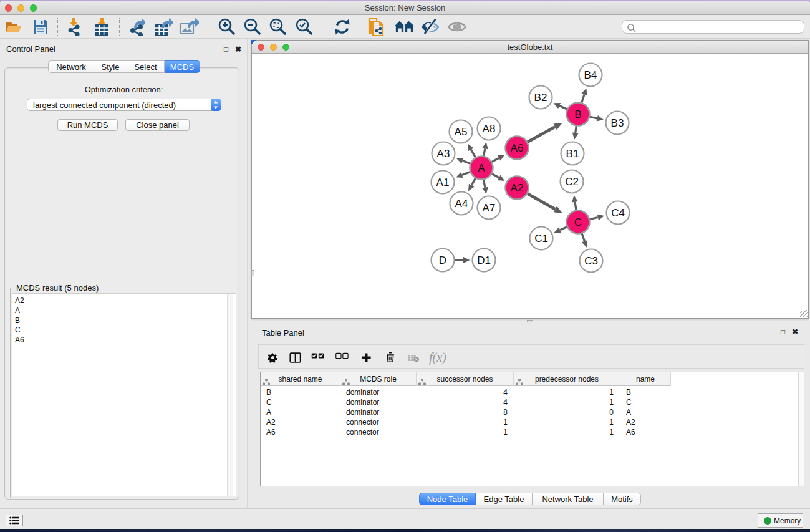 Image resolution: width=810 pixels, height=532 pixels. I want to click on svg-text: B1, so click(572, 153).